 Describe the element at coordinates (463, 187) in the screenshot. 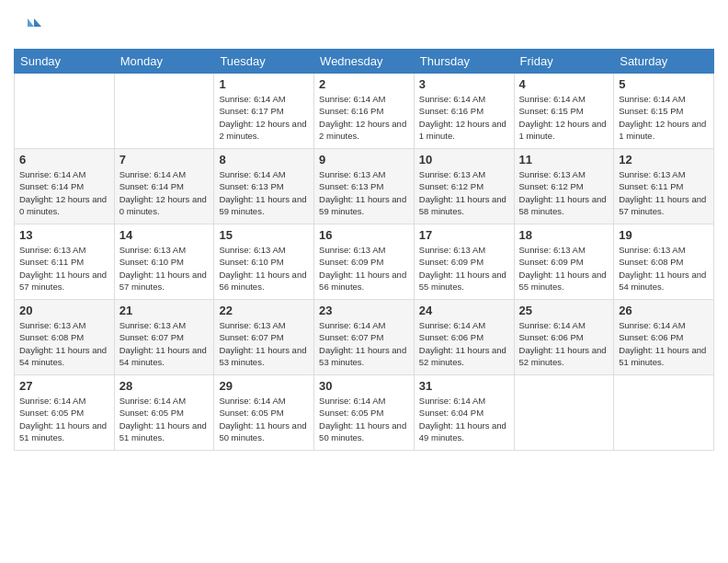

I see `calendar-cell: 10Sunrise: 6:13 AM Sunset: 6:12 PM Dayli…` at that location.